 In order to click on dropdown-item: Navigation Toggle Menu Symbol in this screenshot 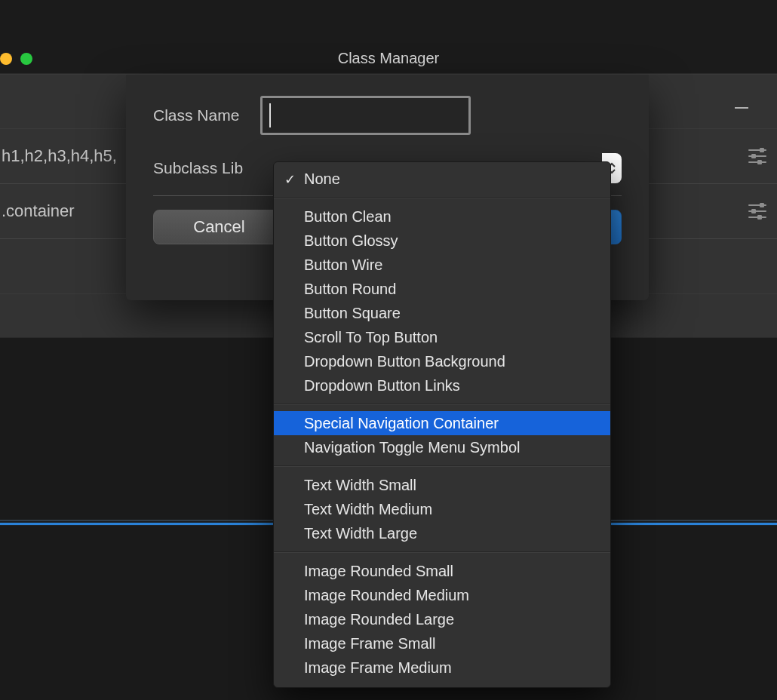, I will do `click(442, 447)`.